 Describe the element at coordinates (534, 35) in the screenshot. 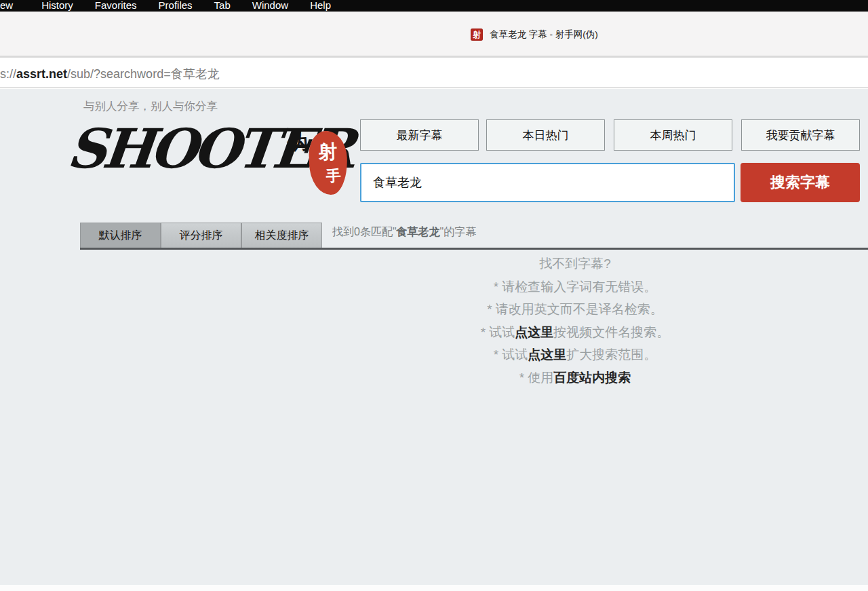

I see `browser-tab: 射 食草老龙 字幕 - 射手网(伪)` at that location.